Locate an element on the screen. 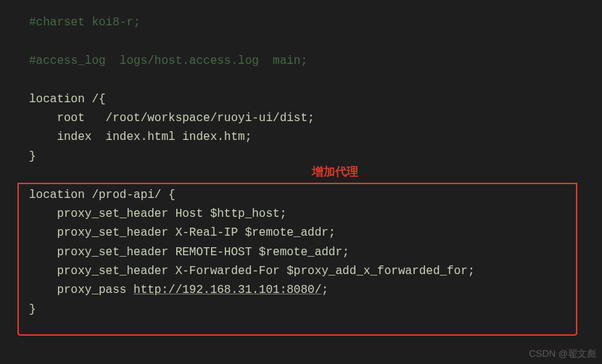 The image size is (602, 364). proxy-header-remotehost: proxy_set_header REMOTE-HOST $remote_add… is located at coordinates (199, 252).